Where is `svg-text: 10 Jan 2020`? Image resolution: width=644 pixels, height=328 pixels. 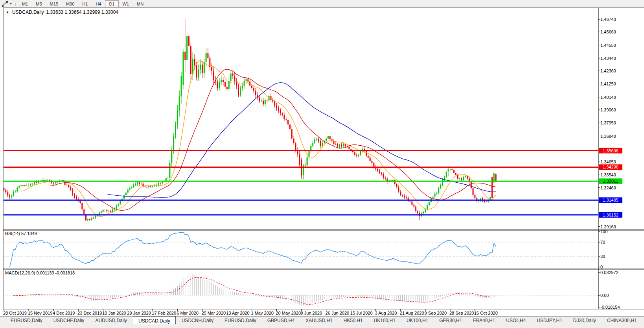 svg-text: 10 Jan 2020 is located at coordinates (114, 313).